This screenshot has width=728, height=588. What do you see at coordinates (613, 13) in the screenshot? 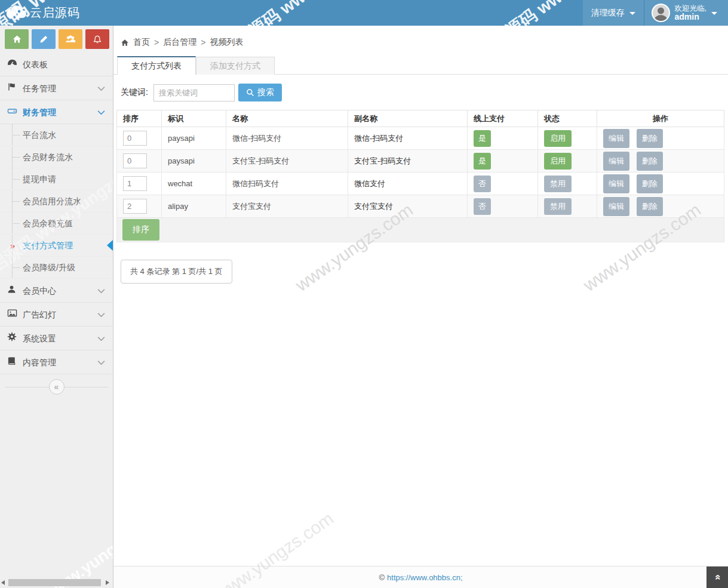
I see `clear-cache-button: 清理缓存` at bounding box center [613, 13].